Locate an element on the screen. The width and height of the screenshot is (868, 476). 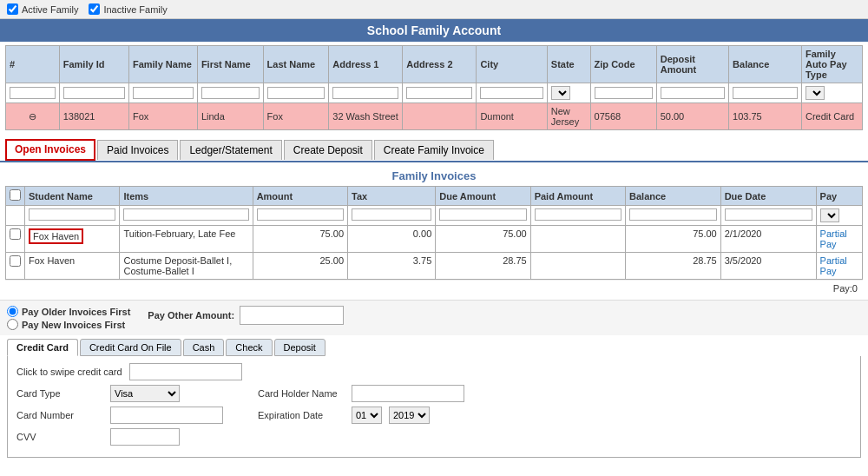
filter-family-id is located at coordinates (94, 93).